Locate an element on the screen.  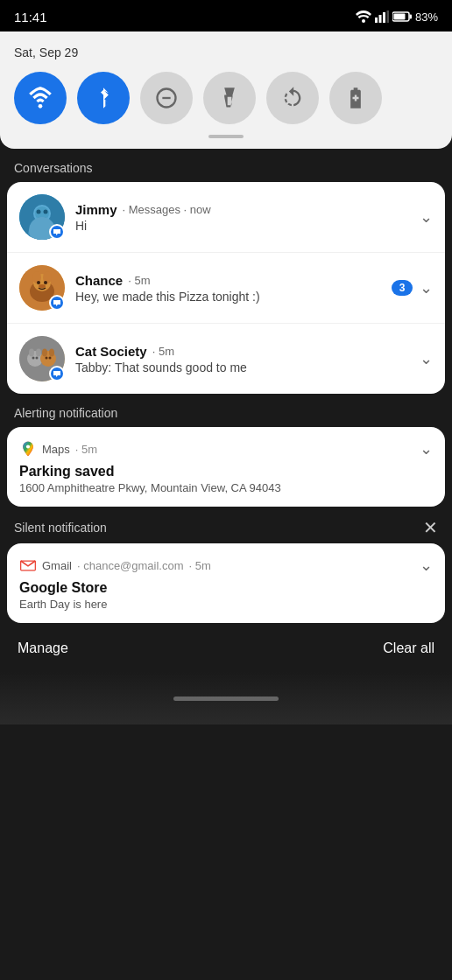
jimmy-preview: Hi is located at coordinates (244, 226).